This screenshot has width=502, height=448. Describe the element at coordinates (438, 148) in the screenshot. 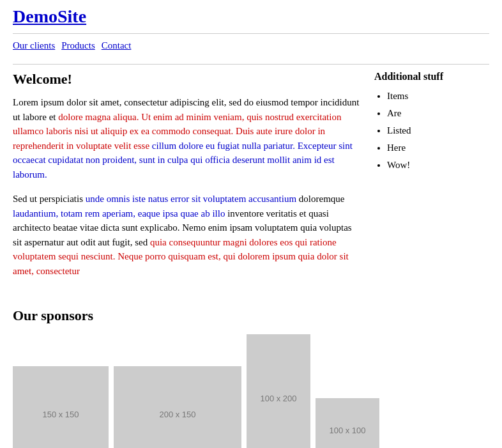

I see `sidebar-item-here: Here` at that location.